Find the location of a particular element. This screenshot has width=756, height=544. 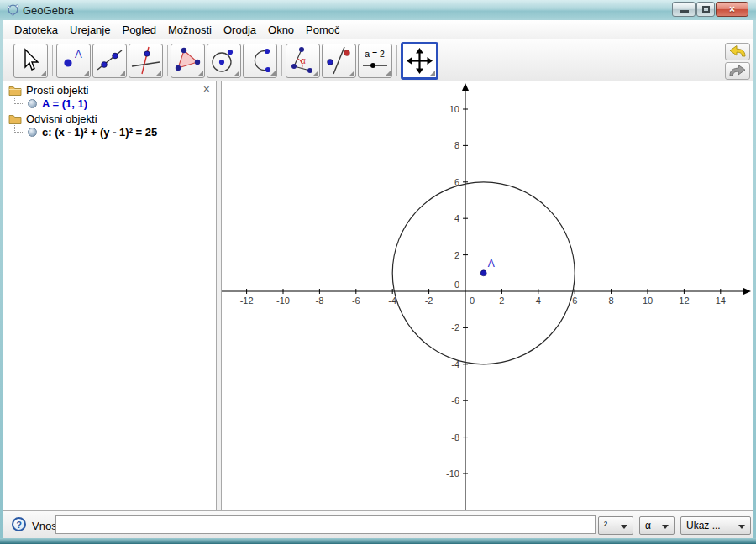

y-axis-arrow is located at coordinates (465, 87).